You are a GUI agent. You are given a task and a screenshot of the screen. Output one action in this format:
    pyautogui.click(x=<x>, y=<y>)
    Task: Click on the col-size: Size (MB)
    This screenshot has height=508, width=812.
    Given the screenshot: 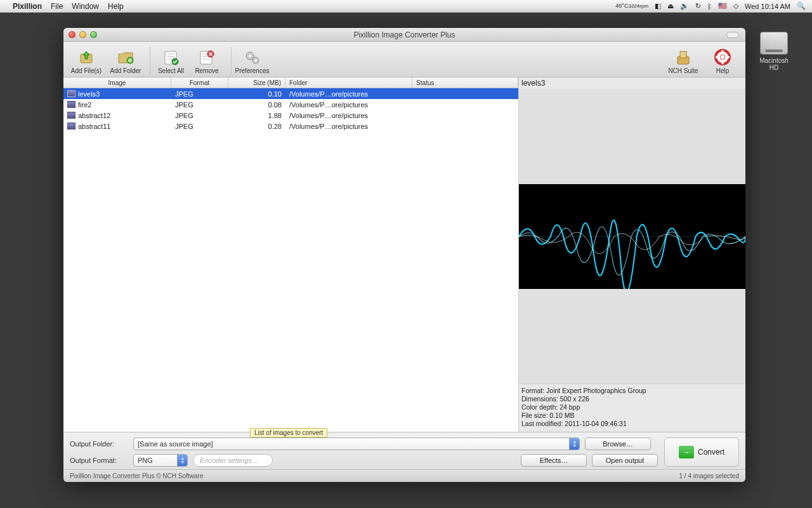 What is the action you would take?
    pyautogui.click(x=257, y=83)
    